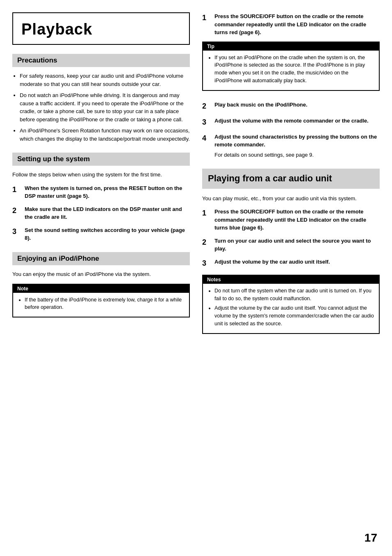  Describe the element at coordinates (101, 107) in the screenshot. I see `precautions-list: For safety reasons, keep your car audio …` at that location.